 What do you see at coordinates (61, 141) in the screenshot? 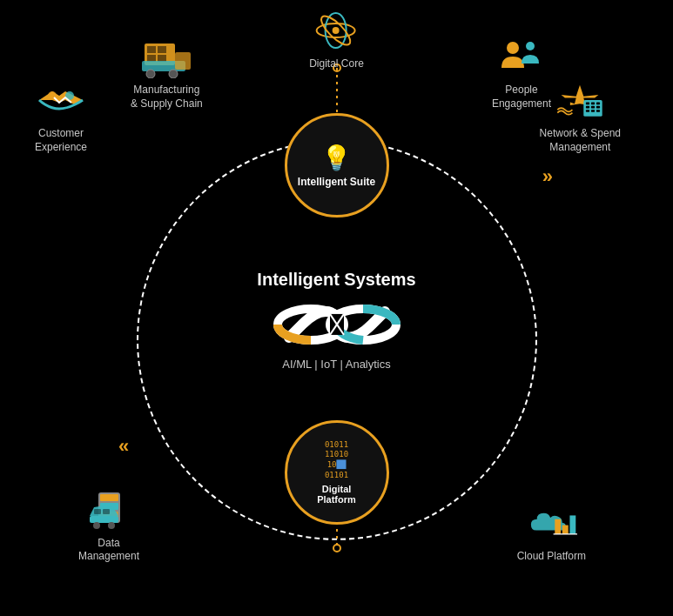
I see `customer-experience-label: CustomerExperience` at bounding box center [61, 141].